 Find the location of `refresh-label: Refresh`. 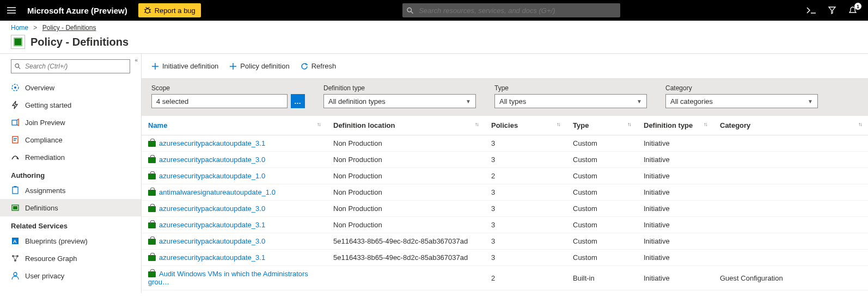

refresh-label: Refresh is located at coordinates (324, 66).